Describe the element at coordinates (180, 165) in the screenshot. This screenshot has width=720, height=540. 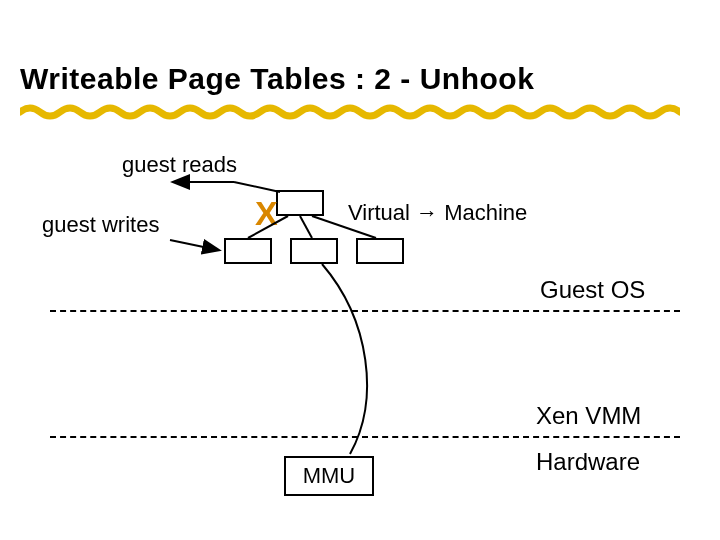
I see `label-guest-reads: guest reads` at that location.